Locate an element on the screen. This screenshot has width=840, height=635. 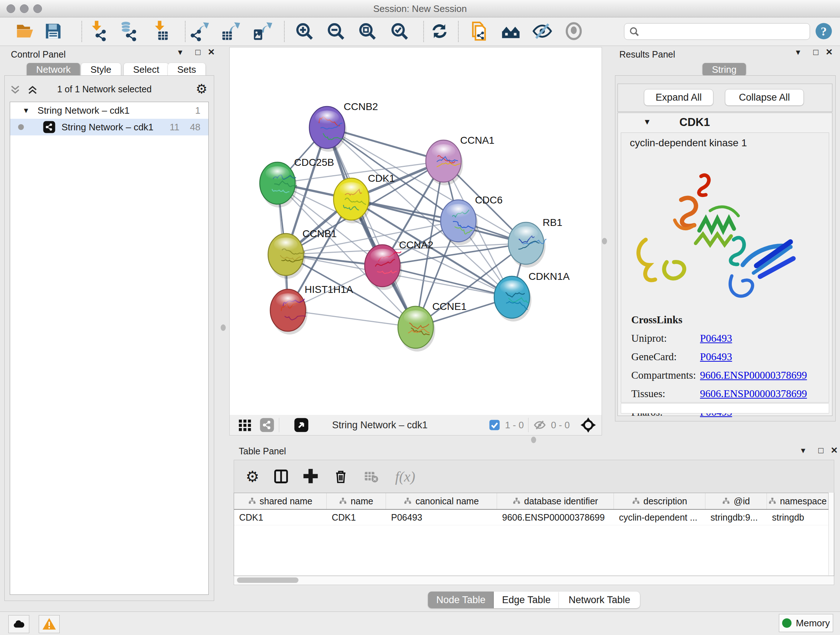
network-node-cdkn1a: CDKN1A is located at coordinates (532, 296).